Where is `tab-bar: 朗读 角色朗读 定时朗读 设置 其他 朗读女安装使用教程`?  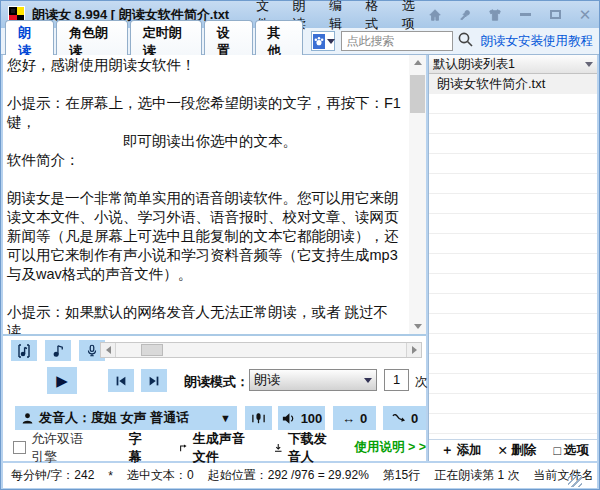
tab-bar: 朗读 角色朗读 定时朗读 设置 其他 朗读女安装使用教程 is located at coordinates (300, 42).